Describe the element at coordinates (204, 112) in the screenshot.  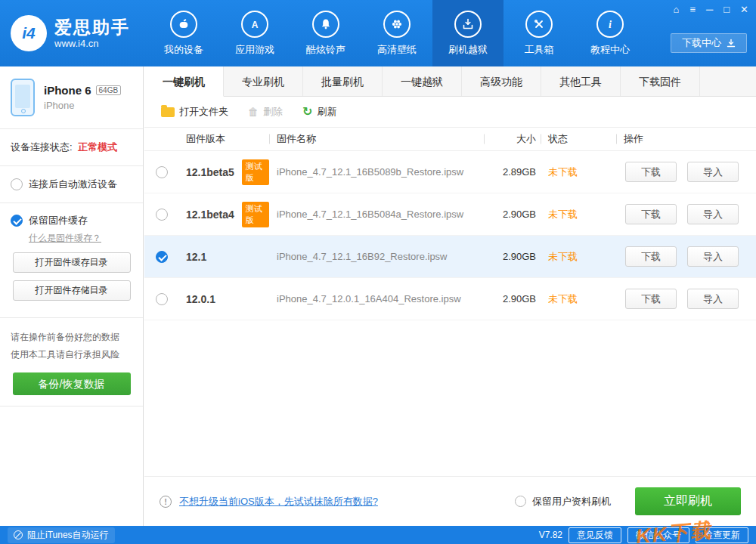
I see `open-folder-label: 打开文件夹` at that location.